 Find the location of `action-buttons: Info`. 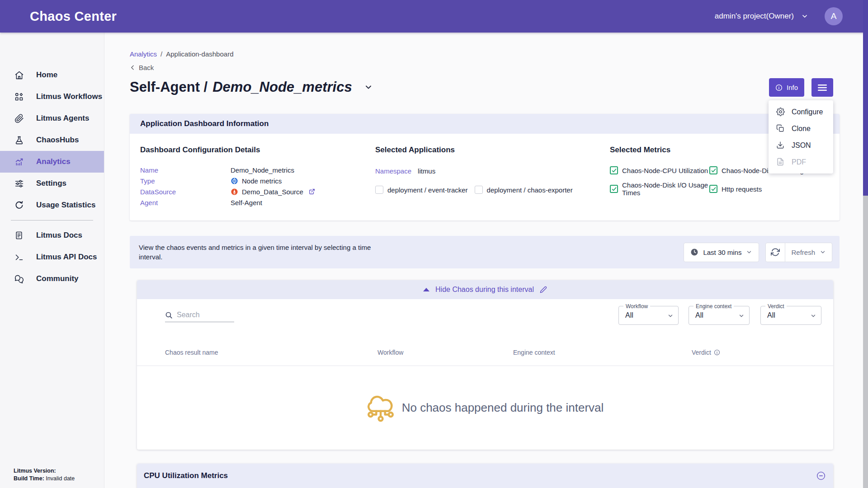

action-buttons: Info is located at coordinates (801, 88).